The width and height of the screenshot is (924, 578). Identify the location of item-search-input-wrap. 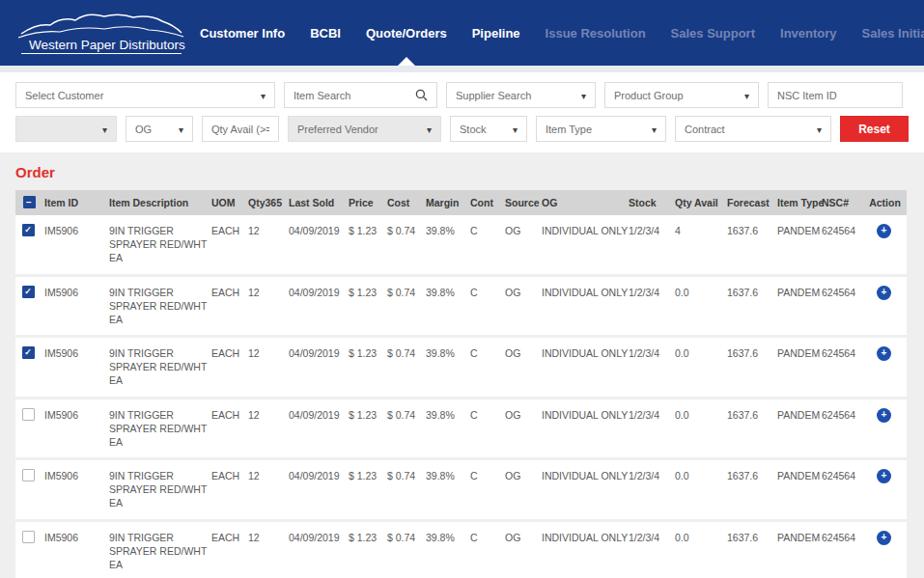
(361, 95).